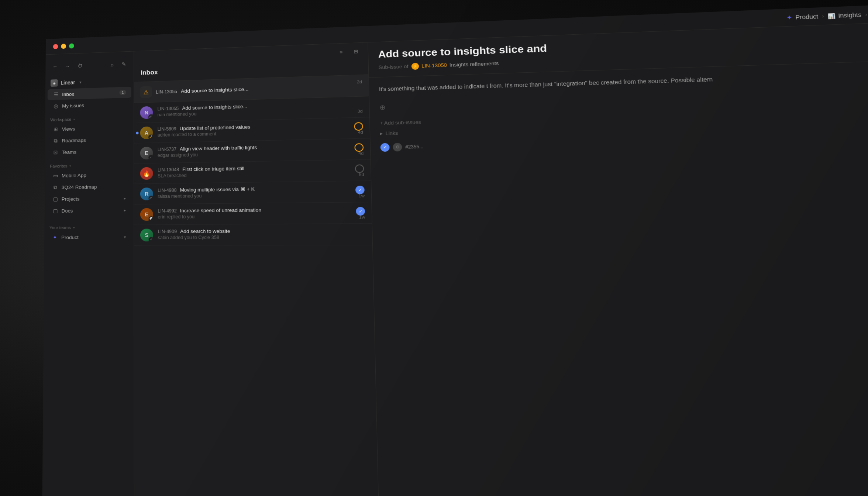 The image size is (868, 496). Describe the element at coordinates (362, 196) in the screenshot. I see `time-5: 1w` at that location.